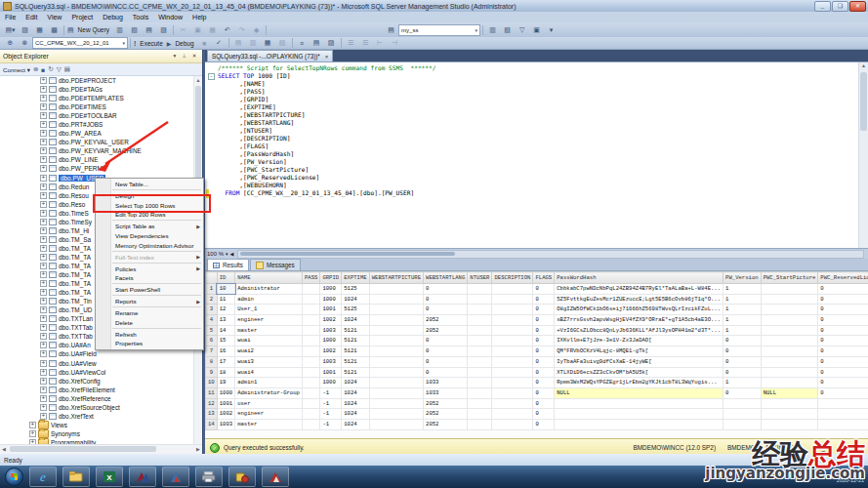  What do you see at coordinates (365, 43) in the screenshot?
I see `uncomment-icon: ☰` at bounding box center [365, 43].